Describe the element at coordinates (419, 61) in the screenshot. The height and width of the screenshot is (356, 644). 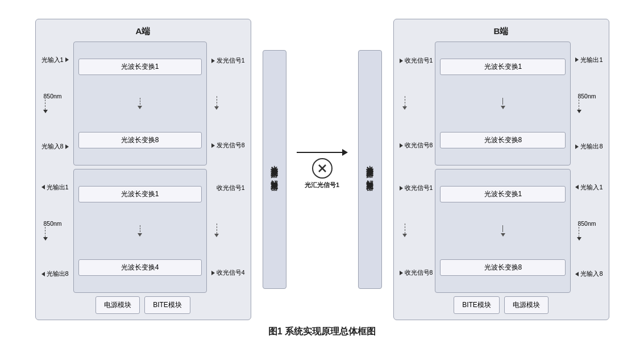
I see `b-top-left-label1: 收光信号1` at that location.